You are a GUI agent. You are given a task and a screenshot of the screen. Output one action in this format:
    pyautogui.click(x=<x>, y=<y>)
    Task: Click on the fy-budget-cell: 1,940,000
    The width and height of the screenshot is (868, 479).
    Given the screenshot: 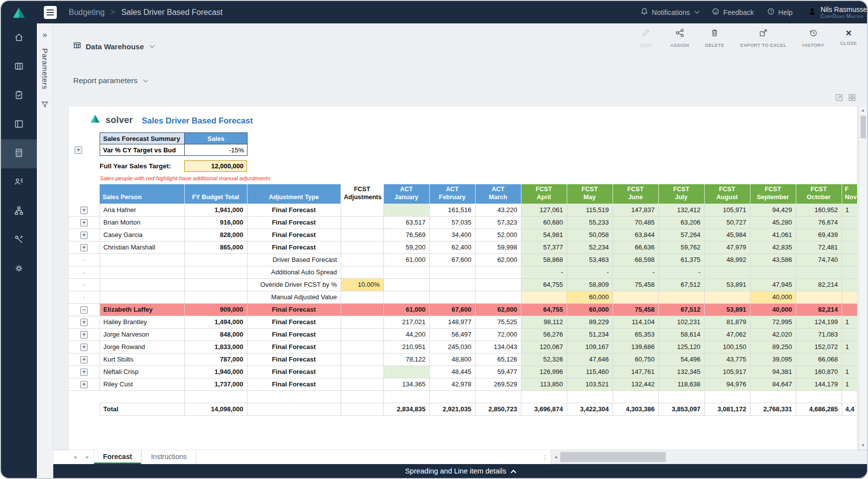 What is the action you would take?
    pyautogui.click(x=216, y=371)
    